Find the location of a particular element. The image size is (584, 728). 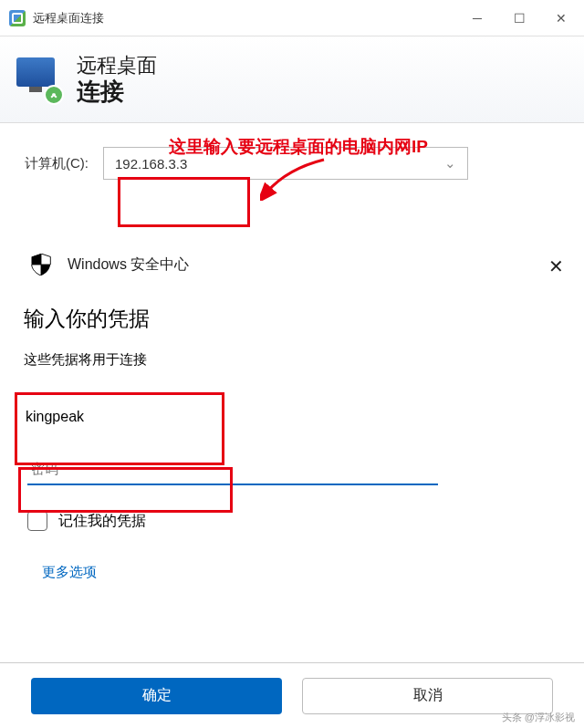

maximize-button: ☐ is located at coordinates (519, 18).